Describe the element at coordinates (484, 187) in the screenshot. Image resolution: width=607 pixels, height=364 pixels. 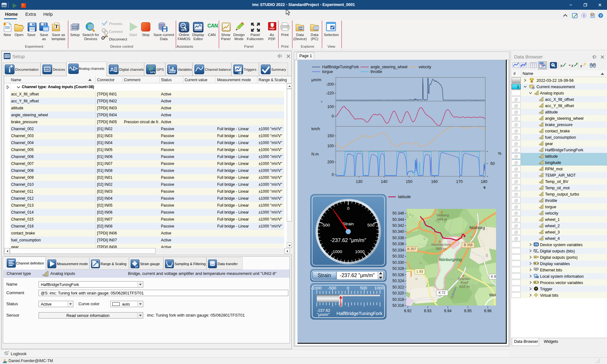
I see `svg-text: s` at that location.